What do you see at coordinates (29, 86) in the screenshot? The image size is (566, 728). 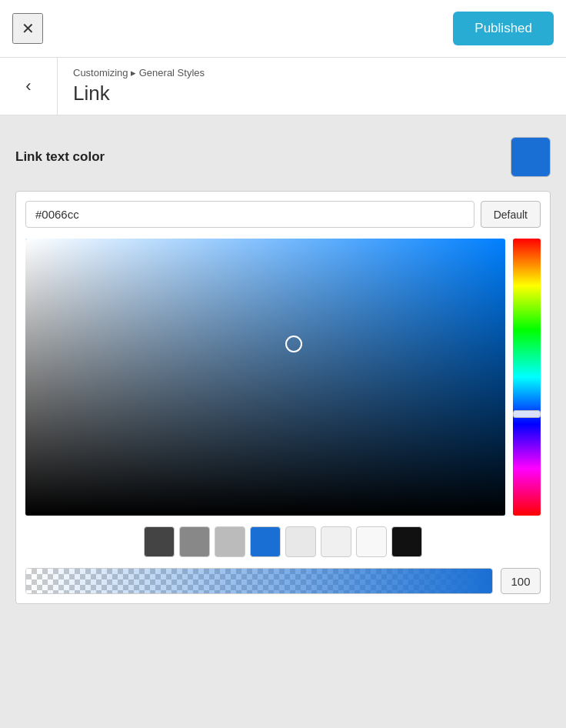 I see `back-button: ‹` at bounding box center [29, 86].